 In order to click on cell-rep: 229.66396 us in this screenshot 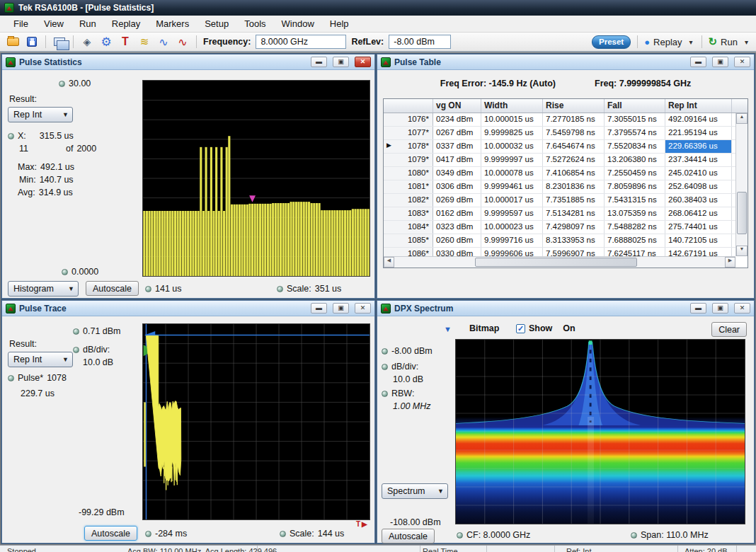, I will do `click(699, 146)`.